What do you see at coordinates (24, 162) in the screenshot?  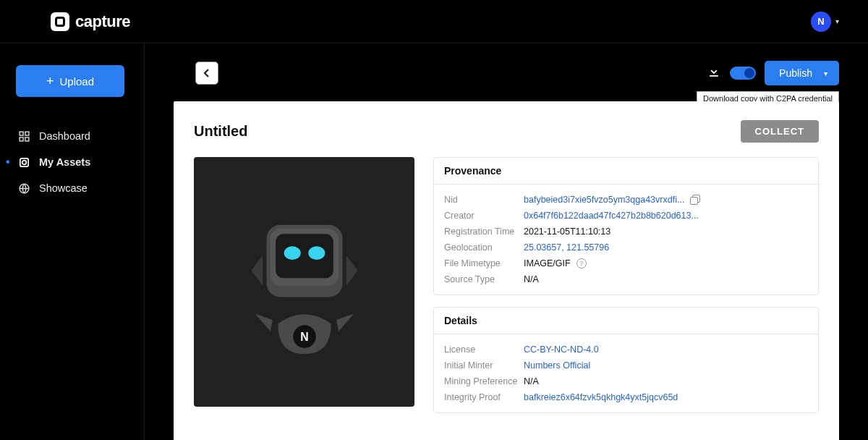 I see `assets-icon` at bounding box center [24, 162].